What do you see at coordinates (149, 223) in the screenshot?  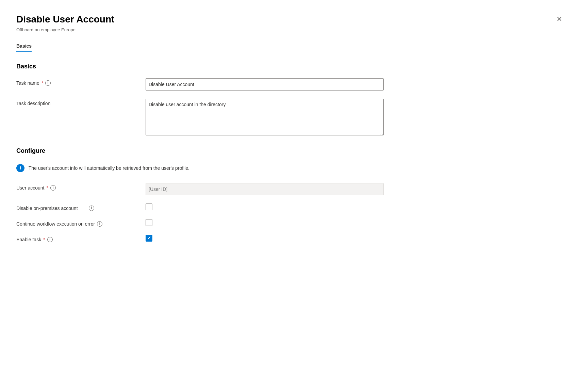 I see `continue-workflow-checkbox` at bounding box center [149, 223].